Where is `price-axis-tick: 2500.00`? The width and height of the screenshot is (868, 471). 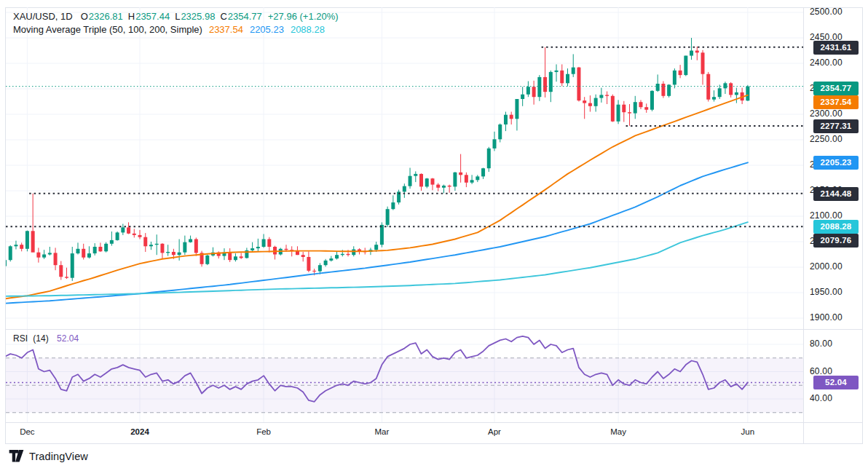 price-axis-tick: 2500.00 is located at coordinates (826, 12).